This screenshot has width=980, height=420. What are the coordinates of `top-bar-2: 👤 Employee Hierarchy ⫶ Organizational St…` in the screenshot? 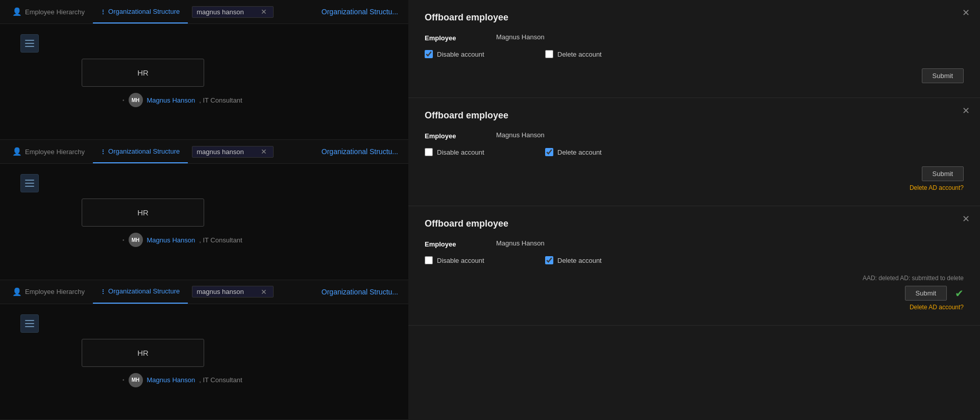 It's located at (204, 152).